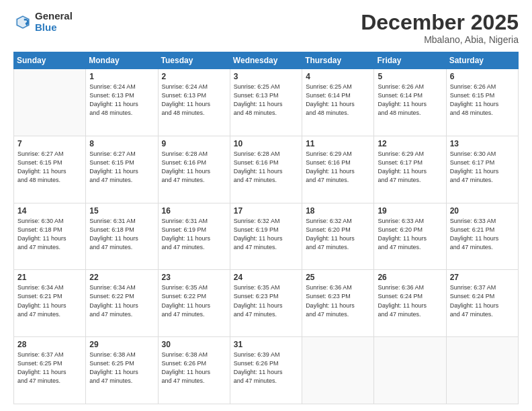 This screenshot has width=532, height=411. What do you see at coordinates (410, 77) in the screenshot?
I see `day-number: 5` at bounding box center [410, 77].